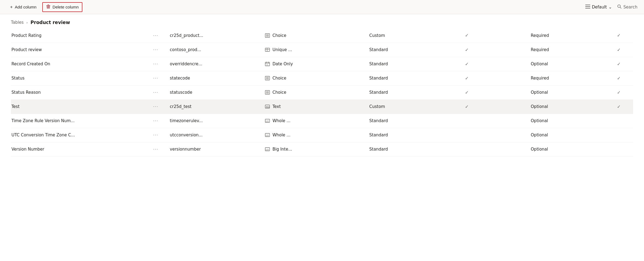 This screenshot has width=644, height=261. What do you see at coordinates (282, 149) in the screenshot?
I see `type-label: Big Inte...` at bounding box center [282, 149].